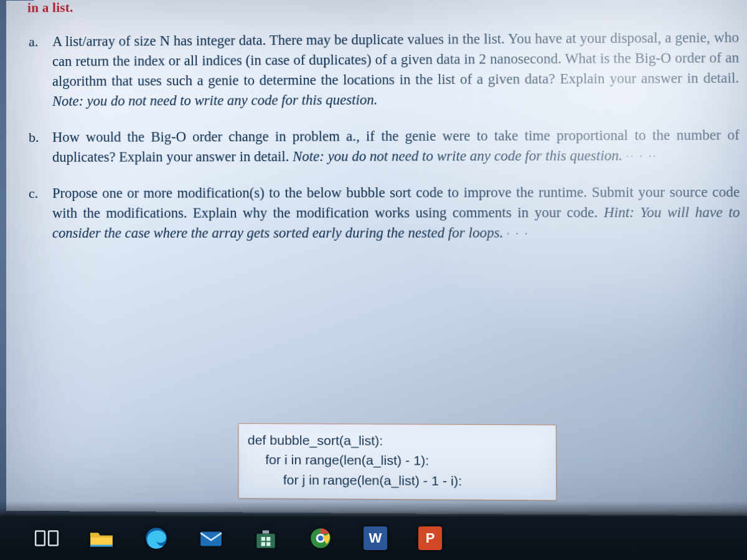 This screenshot has height=560, width=747. What do you see at coordinates (397, 460) in the screenshot?
I see `code-line-2: for i in range(len(a_list) - 1):` at bounding box center [397, 460].